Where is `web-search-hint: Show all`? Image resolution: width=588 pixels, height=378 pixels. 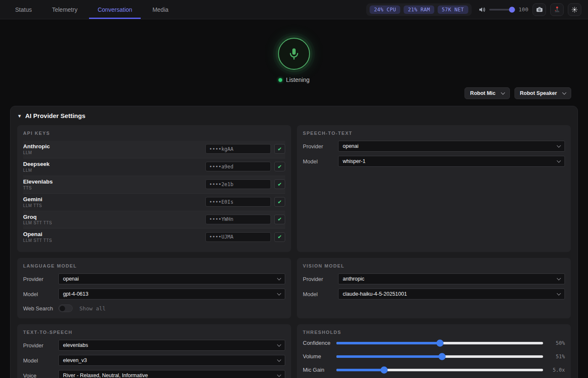 web-search-hint: Show all is located at coordinates (92, 308).